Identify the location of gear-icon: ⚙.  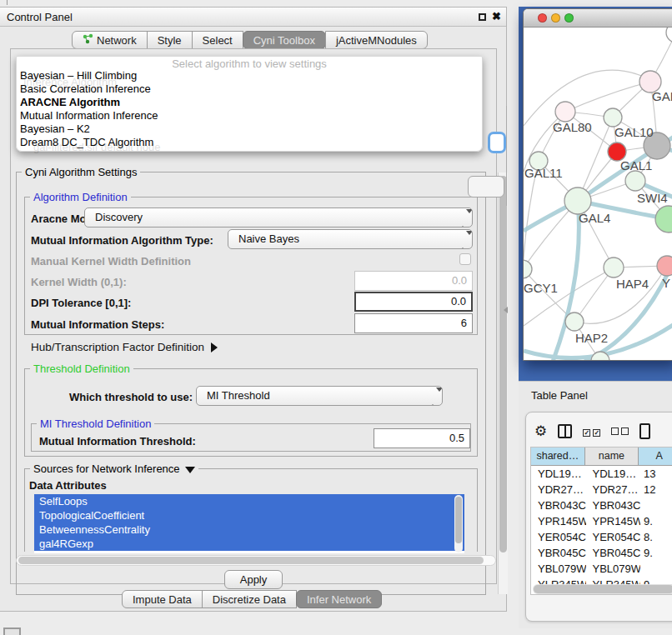
(540, 432).